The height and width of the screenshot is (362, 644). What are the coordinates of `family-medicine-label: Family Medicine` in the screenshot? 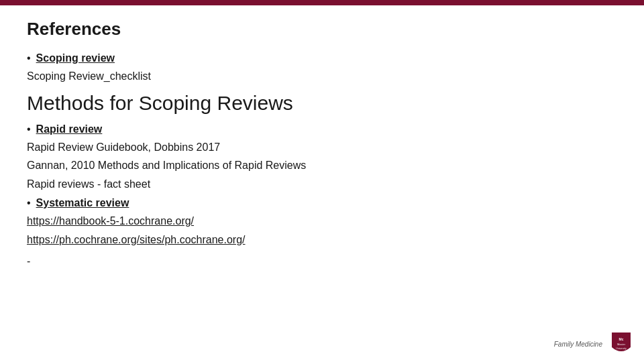 It's located at (578, 345).